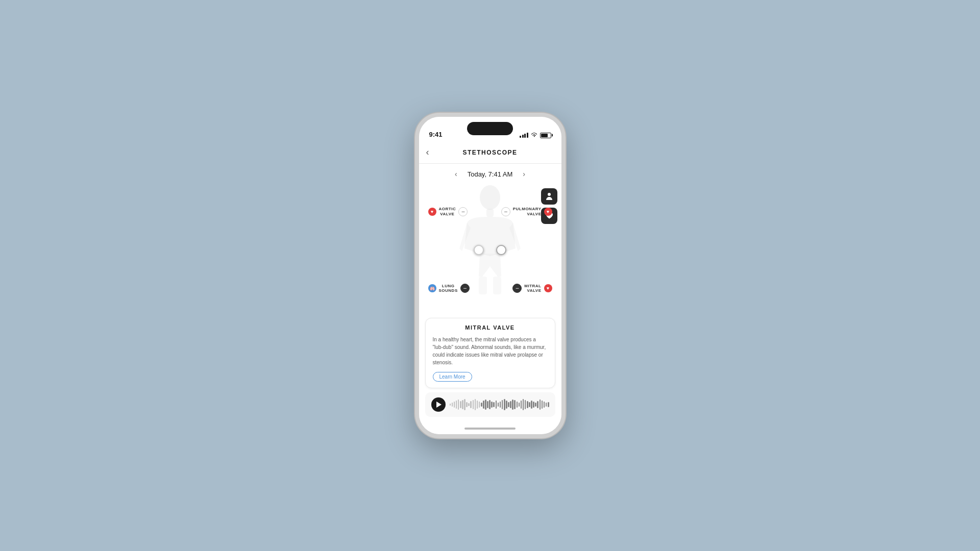 The image size is (980, 551). I want to click on home-indicator, so click(490, 429).